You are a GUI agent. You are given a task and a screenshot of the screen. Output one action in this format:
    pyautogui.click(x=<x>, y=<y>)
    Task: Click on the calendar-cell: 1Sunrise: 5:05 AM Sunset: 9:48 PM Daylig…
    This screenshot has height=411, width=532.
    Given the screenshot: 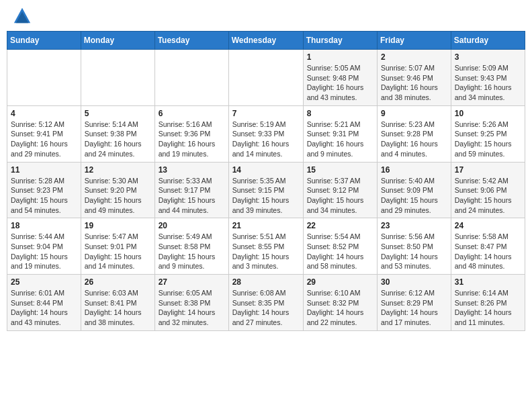 What is the action you would take?
    pyautogui.click(x=340, y=78)
    